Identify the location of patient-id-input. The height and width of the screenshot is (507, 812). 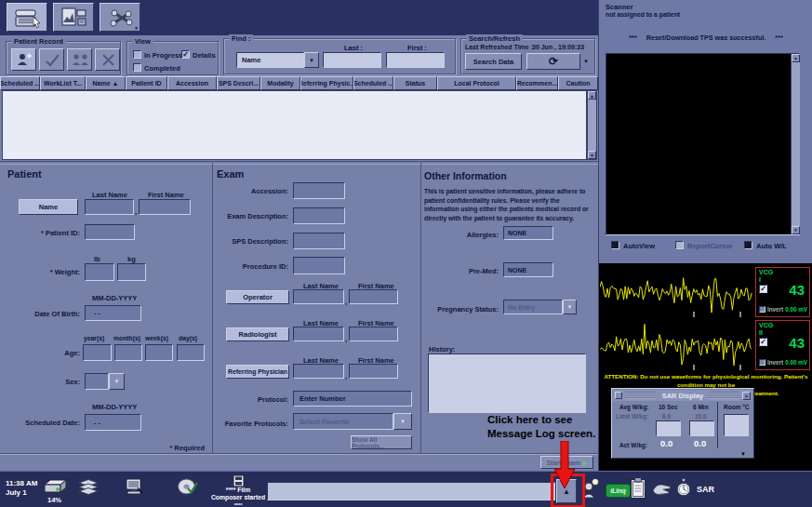
(110, 233).